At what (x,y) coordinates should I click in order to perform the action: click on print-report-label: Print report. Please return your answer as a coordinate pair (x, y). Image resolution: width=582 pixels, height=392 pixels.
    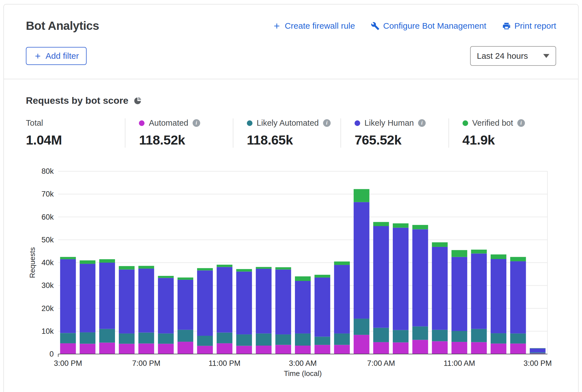
    Looking at the image, I should click on (535, 26).